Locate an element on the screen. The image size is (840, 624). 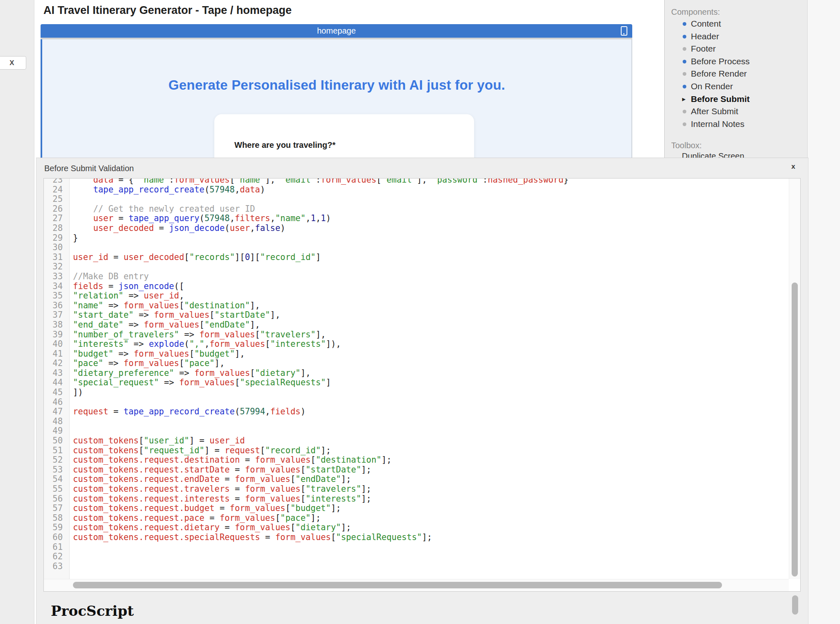
preview-content: Generate Personalised Itinerary with AI … is located at coordinates (336, 98).